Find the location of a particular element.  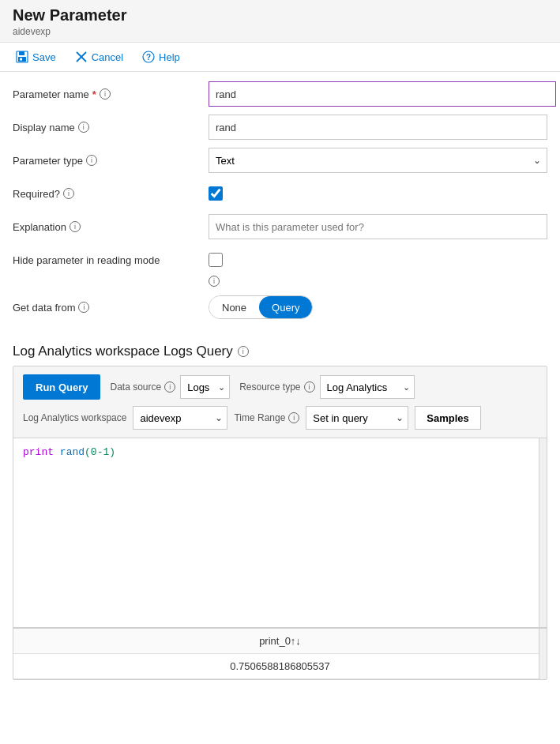

data-source-select-wrap: Logs ⌄ is located at coordinates (205, 387).